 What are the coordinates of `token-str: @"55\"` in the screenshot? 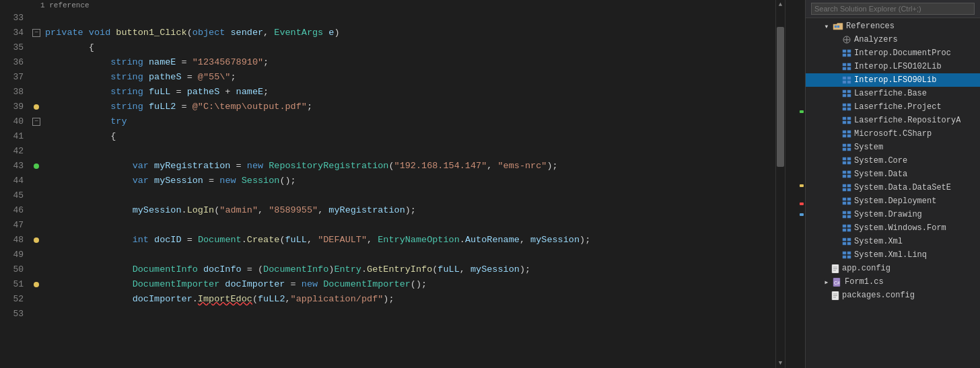 It's located at (214, 77).